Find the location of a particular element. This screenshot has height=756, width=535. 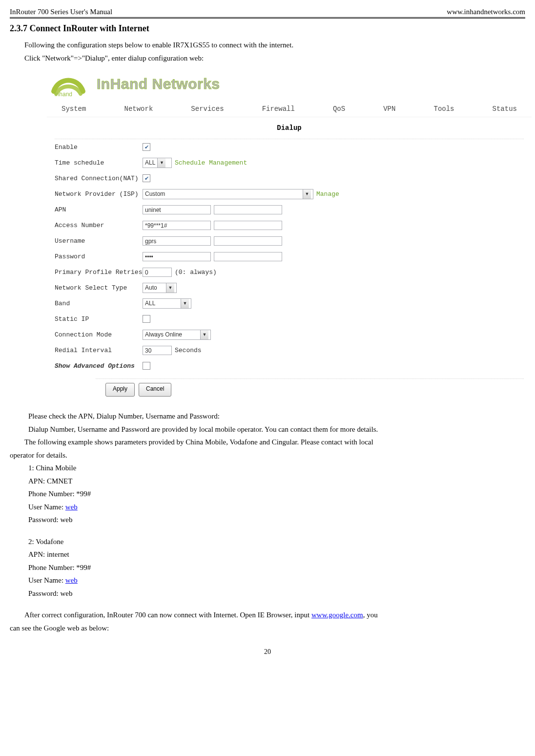

label-schedule: Time schedule is located at coordinates (99, 163).